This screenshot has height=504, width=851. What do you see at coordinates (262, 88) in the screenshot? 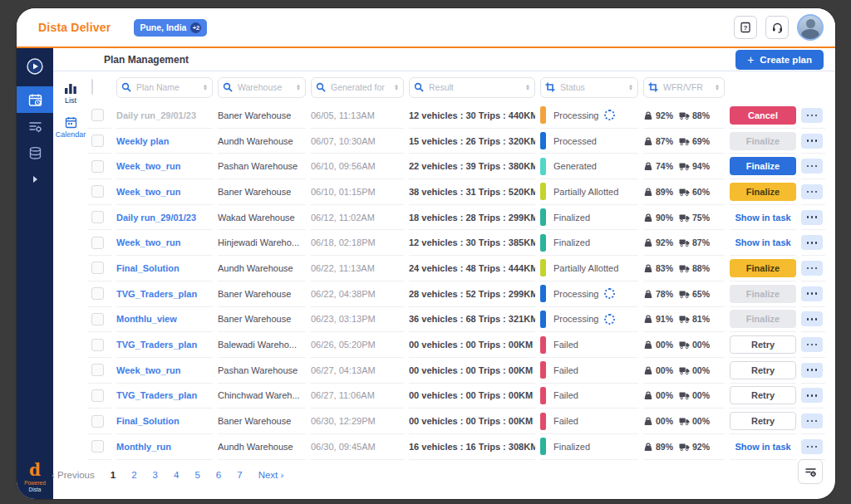
I see `filter-warehouse: ▲▼` at bounding box center [262, 88].